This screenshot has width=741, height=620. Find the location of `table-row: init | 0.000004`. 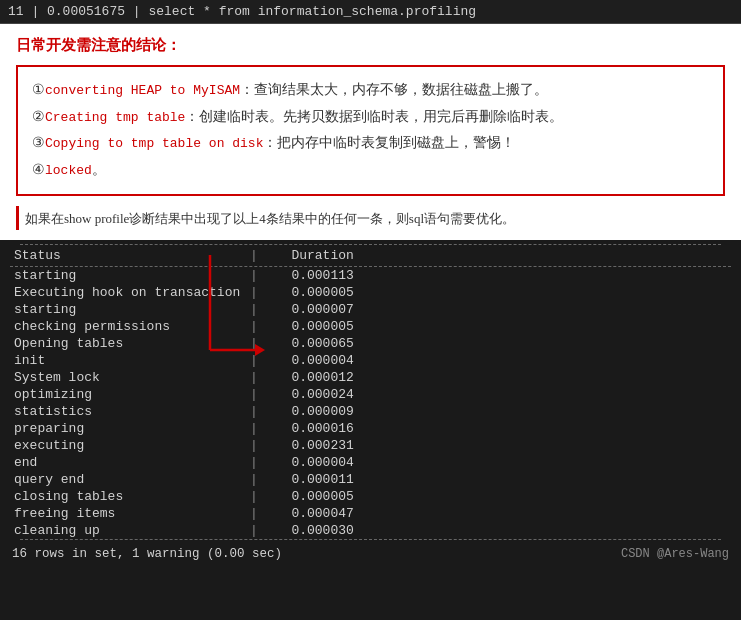

table-row: init | 0.000004 is located at coordinates (370, 360).